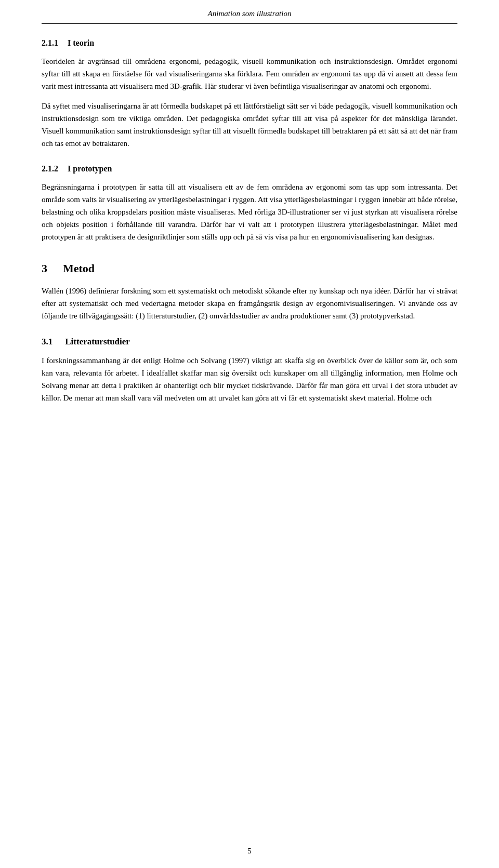 The image size is (499, 868). Describe the element at coordinates (250, 851) in the screenshot. I see `page-number: 5` at that location.